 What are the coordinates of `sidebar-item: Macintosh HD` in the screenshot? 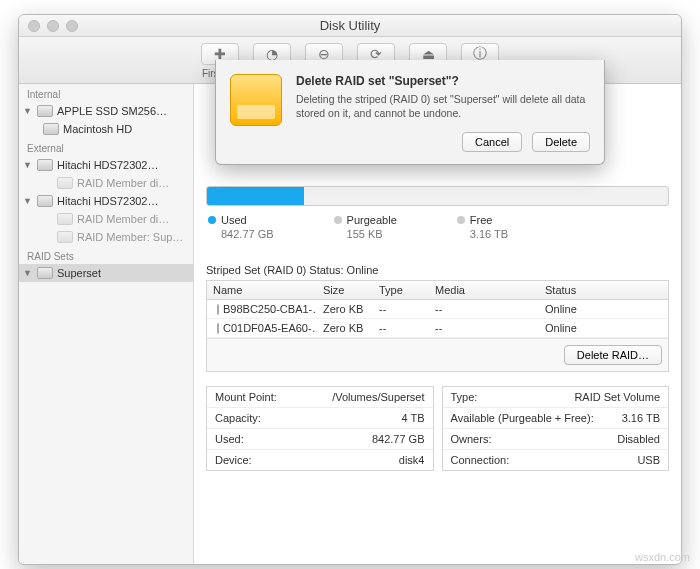 It's located at (106, 129).